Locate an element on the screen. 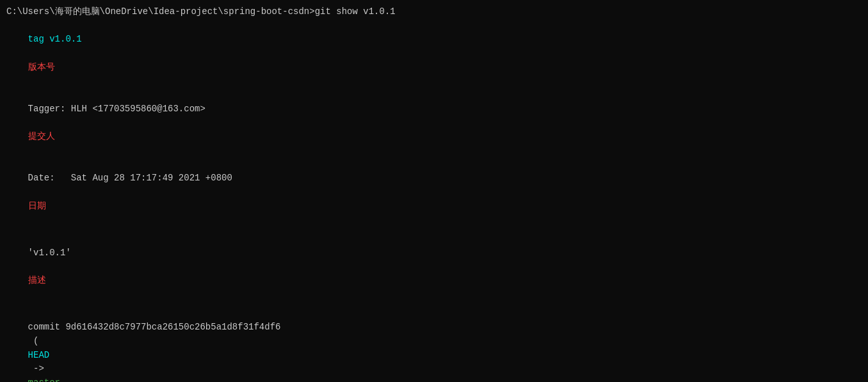  commit-master: master is located at coordinates (44, 380).